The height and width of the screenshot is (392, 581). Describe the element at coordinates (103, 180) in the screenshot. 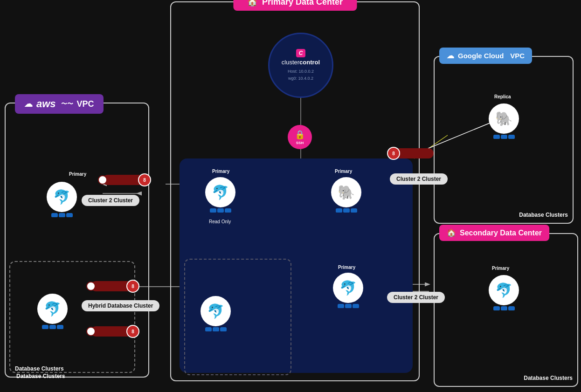

I see `aws-proxy-dot-top` at that location.